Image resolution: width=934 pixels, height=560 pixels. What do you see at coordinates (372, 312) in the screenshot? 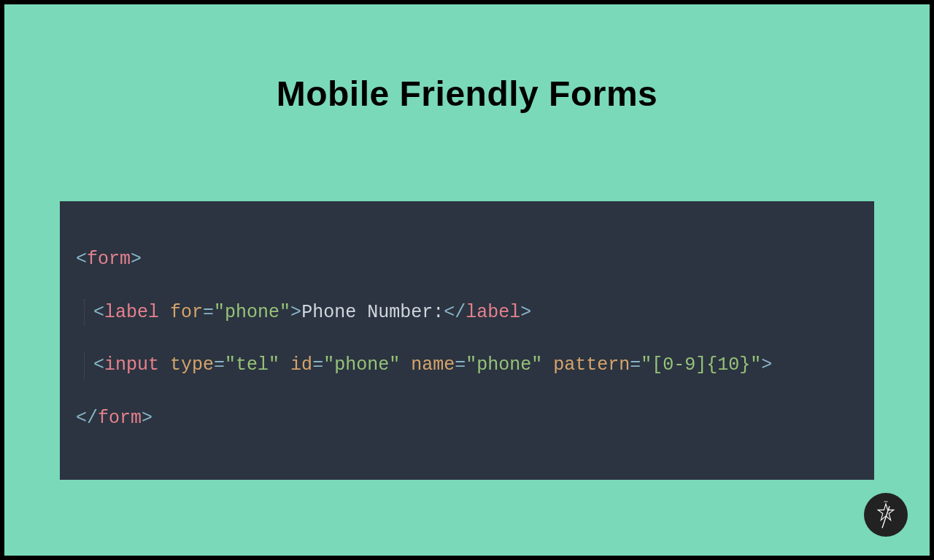
I see `label-text: Phone Number:` at bounding box center [372, 312].